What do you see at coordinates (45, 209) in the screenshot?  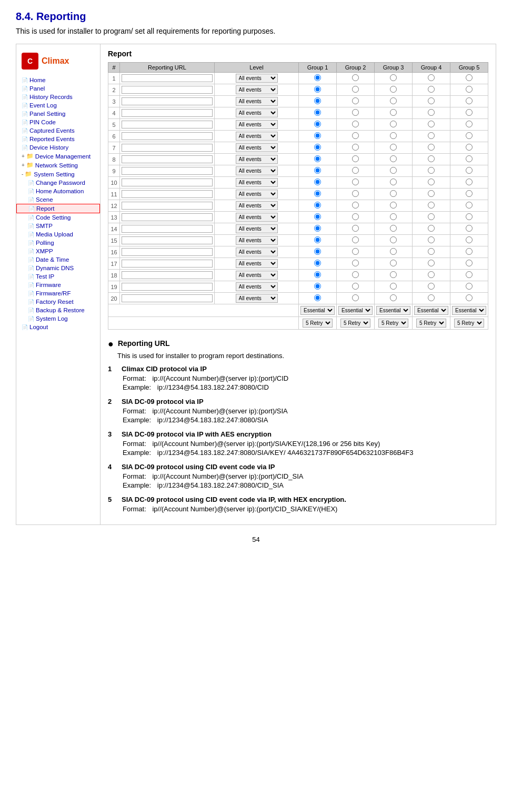 I see `sidebar-link: Report` at bounding box center [45, 209].